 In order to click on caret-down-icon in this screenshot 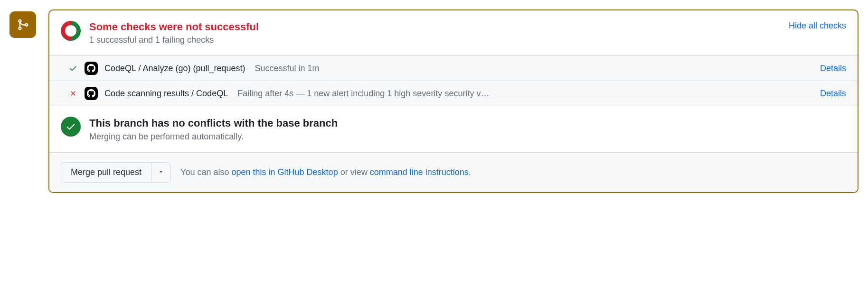, I will do `click(161, 172)`.